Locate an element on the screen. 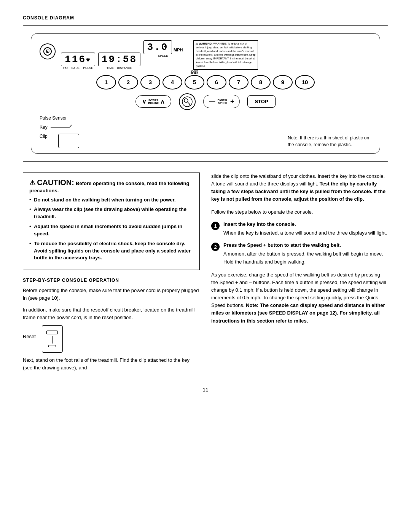  number-buttons-row: 1 2 3 4 QUICKSPEED 5 6 7 8 9 10 is located at coordinates (206, 82).